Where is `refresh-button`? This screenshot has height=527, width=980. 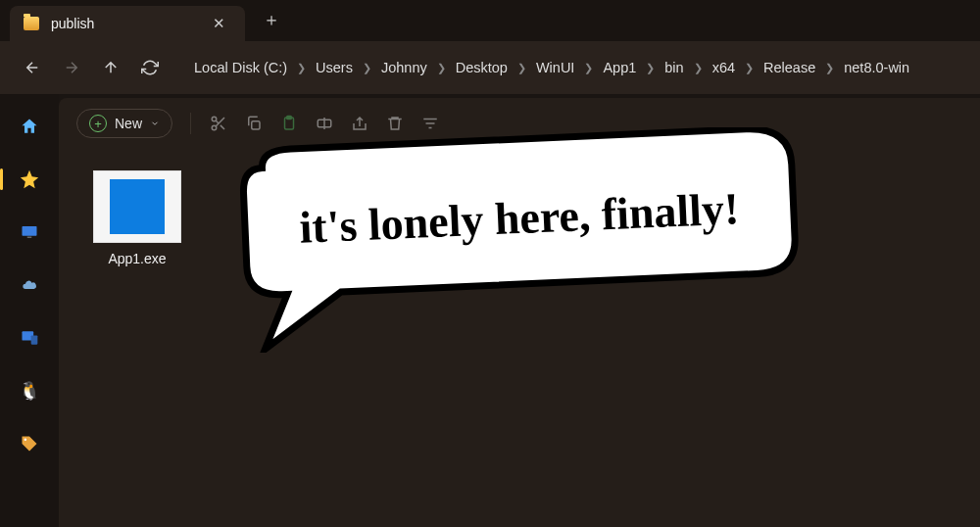
refresh-button is located at coordinates (150, 68).